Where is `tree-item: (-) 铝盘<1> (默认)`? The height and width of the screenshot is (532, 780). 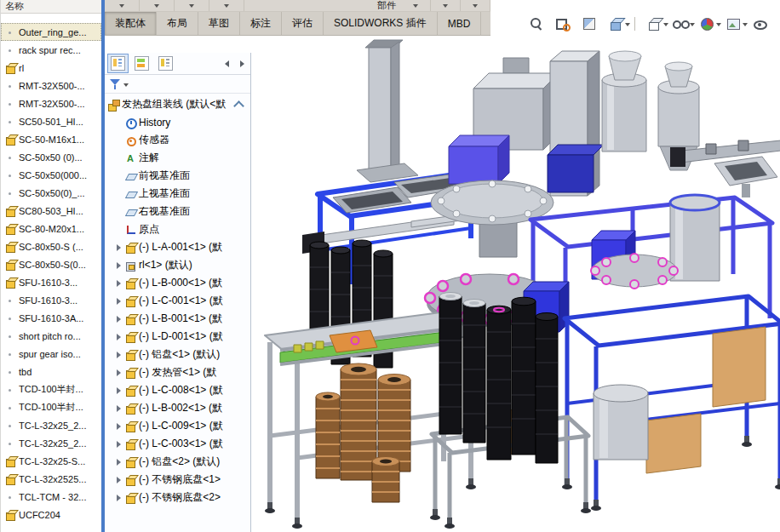 tree-item: (-) 铝盘<1> (默认) is located at coordinates (177, 354).